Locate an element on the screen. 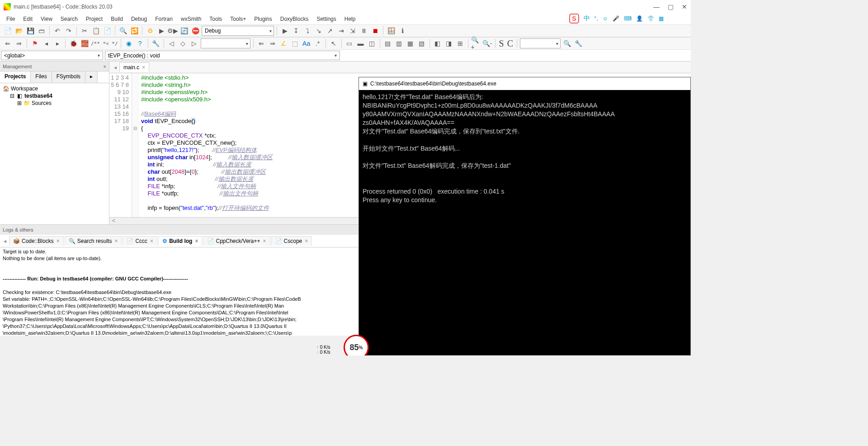  chip-icon: 🐞 is located at coordinates (73, 43).